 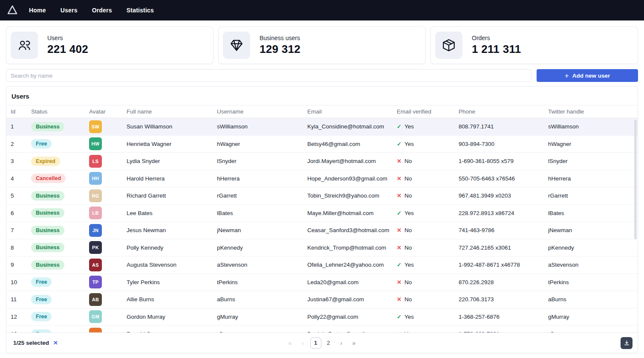 What do you see at coordinates (91, 10) in the screenshot?
I see `nav-links: Home Users Orders Statistics` at bounding box center [91, 10].